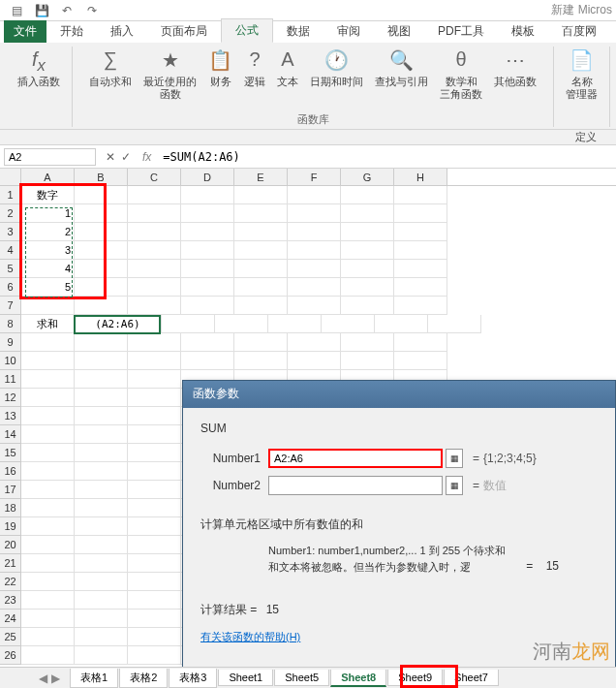 Image resolution: width=616 pixels, height=688 pixels. What do you see at coordinates (143, 678) in the screenshot?
I see `sheet-tab-2: 表格2` at bounding box center [143, 678].